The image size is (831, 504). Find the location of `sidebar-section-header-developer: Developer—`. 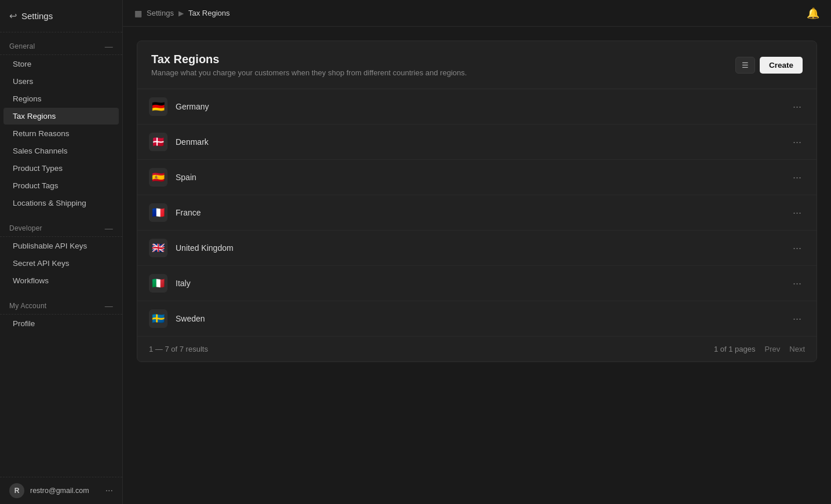

sidebar-section-header-developer: Developer— is located at coordinates (61, 229).